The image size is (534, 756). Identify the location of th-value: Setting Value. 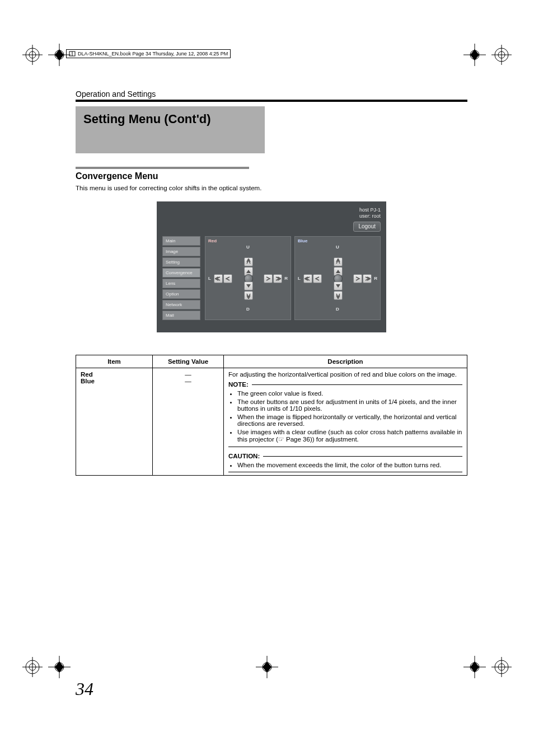
(188, 361).